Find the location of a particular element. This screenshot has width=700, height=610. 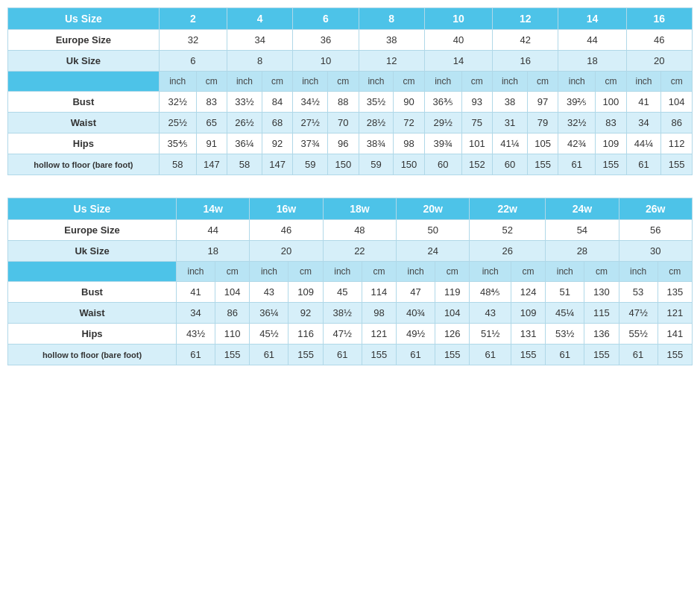

uk-10: 10 is located at coordinates (326, 61).